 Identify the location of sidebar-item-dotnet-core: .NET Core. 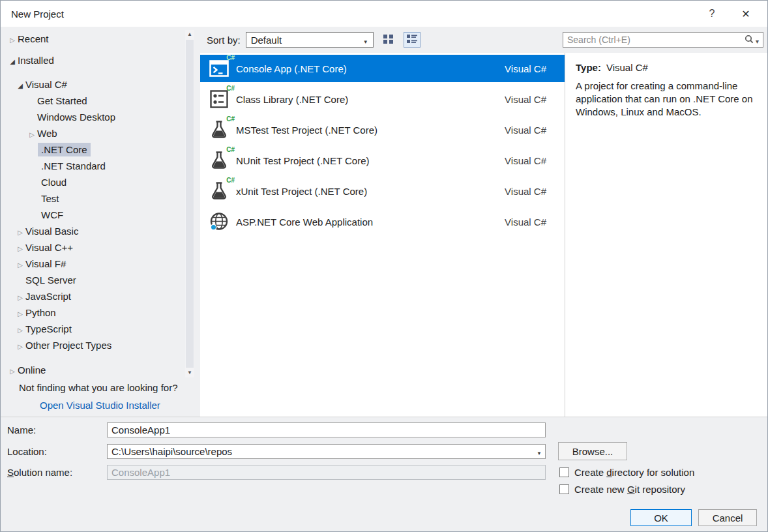
(92, 150).